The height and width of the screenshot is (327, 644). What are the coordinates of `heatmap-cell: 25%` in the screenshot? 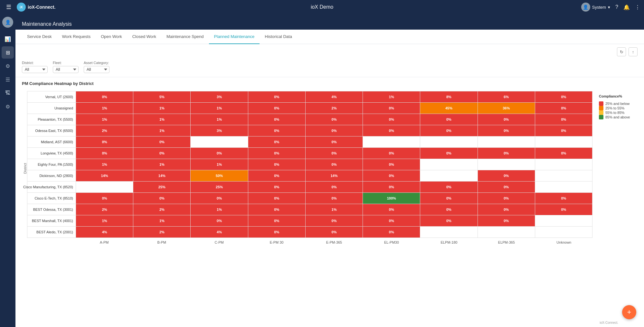 It's located at (219, 187).